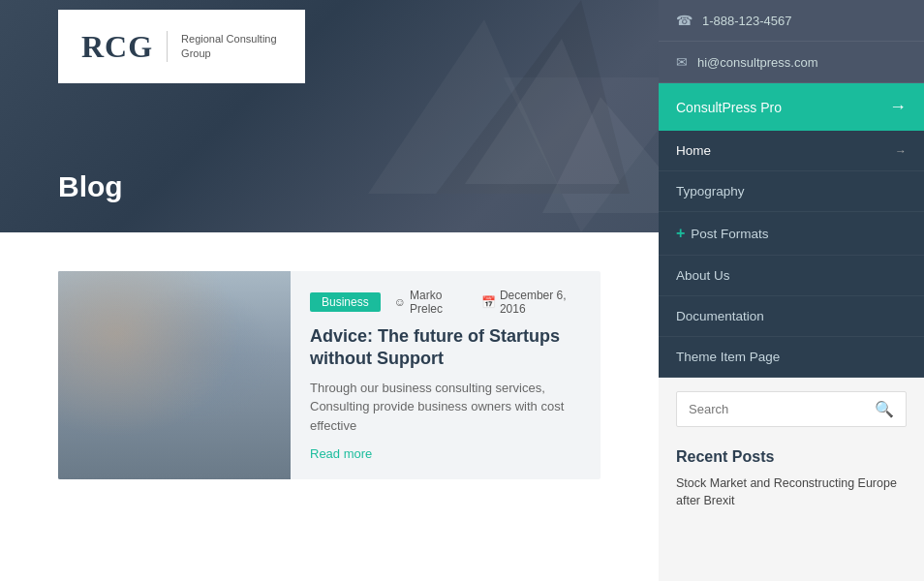 The image size is (924, 581). I want to click on logo-company-name: Regional ConsultingGroup, so click(229, 46).